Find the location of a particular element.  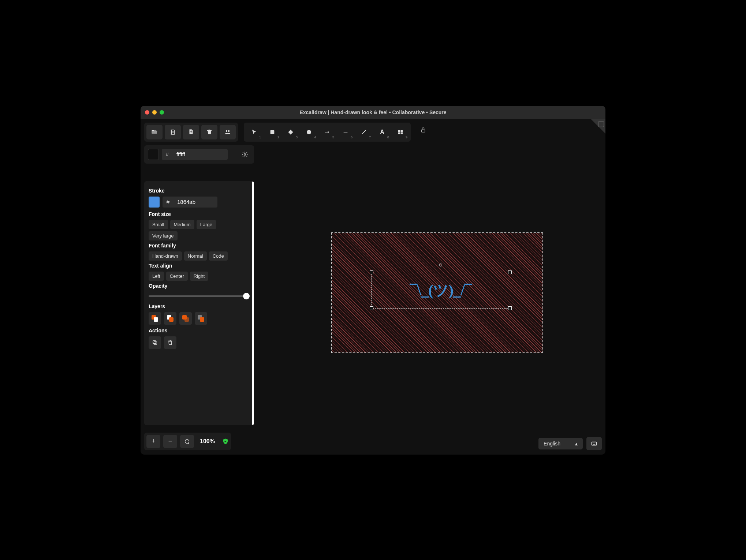

draw-tool: 7 is located at coordinates (364, 132).